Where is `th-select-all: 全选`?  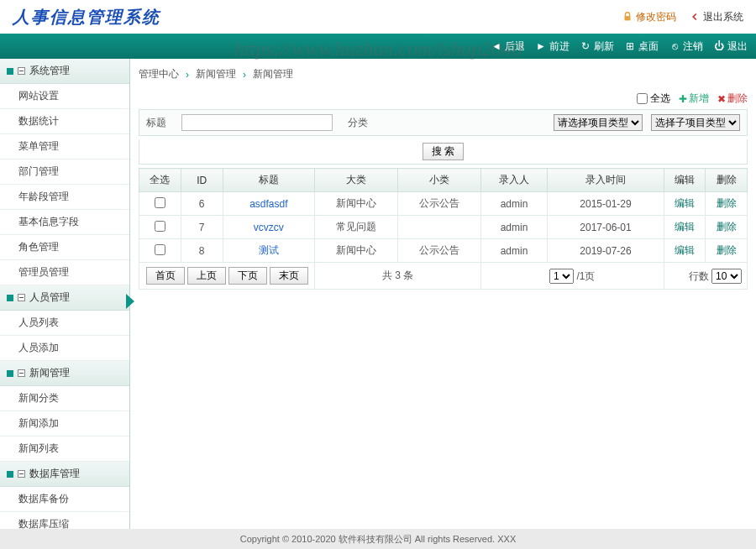 th-select-all: 全选 is located at coordinates (160, 180).